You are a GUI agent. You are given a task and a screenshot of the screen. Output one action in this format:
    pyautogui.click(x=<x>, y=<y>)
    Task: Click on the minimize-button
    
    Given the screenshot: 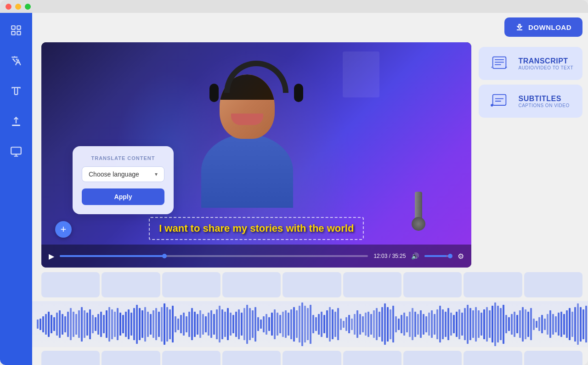 What is the action you would take?
    pyautogui.click(x=18, y=6)
    